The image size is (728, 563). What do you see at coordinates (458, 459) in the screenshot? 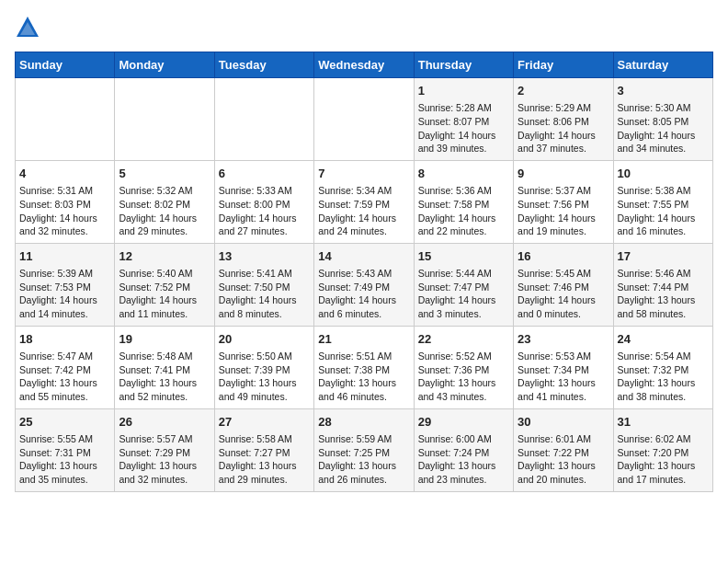
I see `day-info: Sunrise: 6:00 AMSunset: 7:24 PMDaylight:…` at bounding box center [458, 459].